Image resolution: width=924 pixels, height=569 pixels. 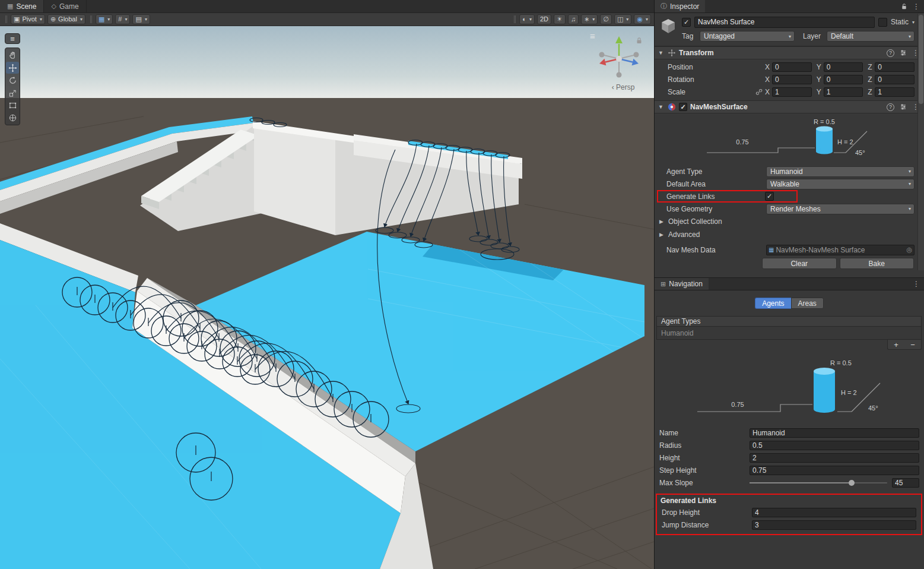 I want to click on nav-mesh-data-object-field: ▦ NavMesh-NavMesh Surface ◎, so click(x=840, y=250).